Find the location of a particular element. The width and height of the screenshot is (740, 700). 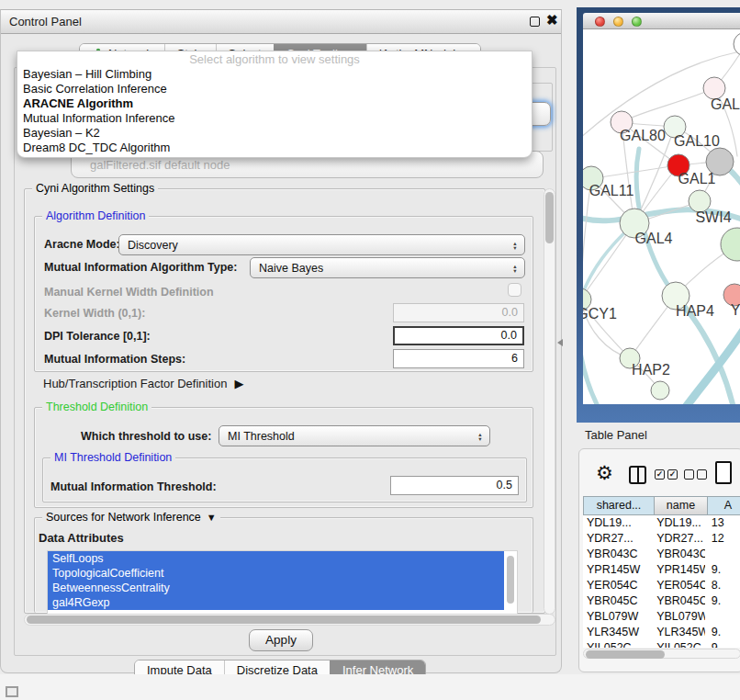

table-row: YDR27...YDR27...12 is located at coordinates (661, 538).